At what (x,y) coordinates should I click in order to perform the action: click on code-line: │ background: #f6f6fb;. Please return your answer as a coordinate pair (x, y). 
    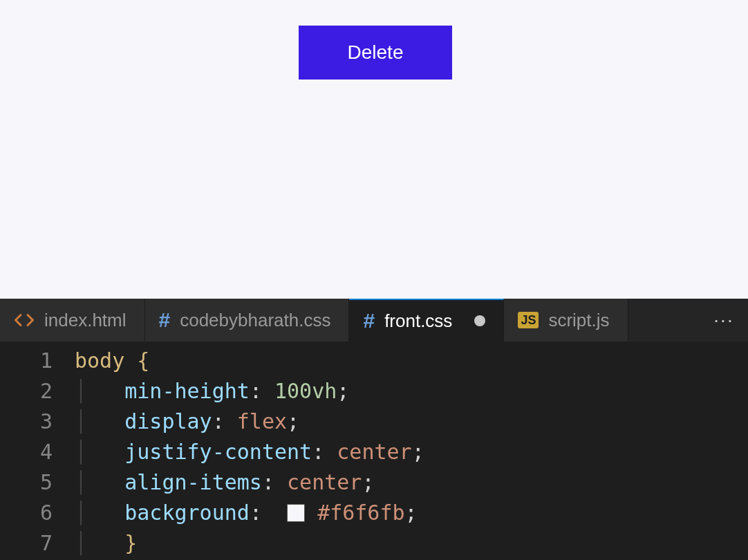
    Looking at the image, I should click on (411, 513).